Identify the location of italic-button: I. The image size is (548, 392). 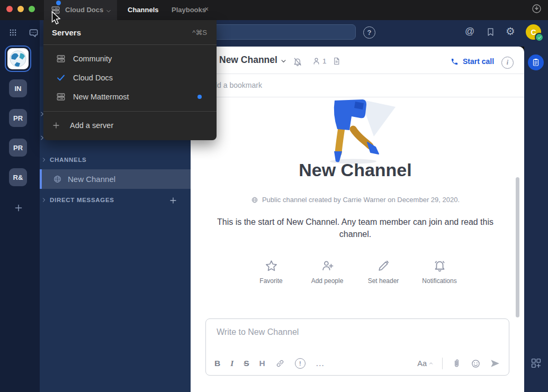
(232, 363).